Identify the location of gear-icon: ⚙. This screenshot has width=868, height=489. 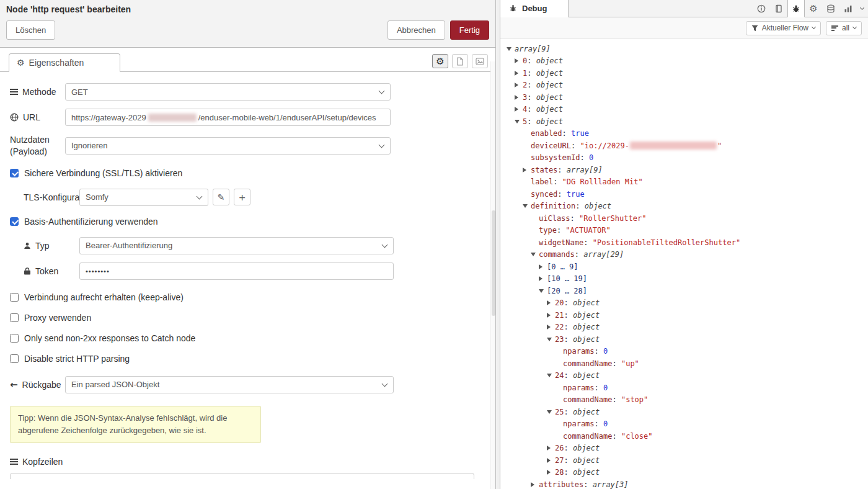
(813, 9).